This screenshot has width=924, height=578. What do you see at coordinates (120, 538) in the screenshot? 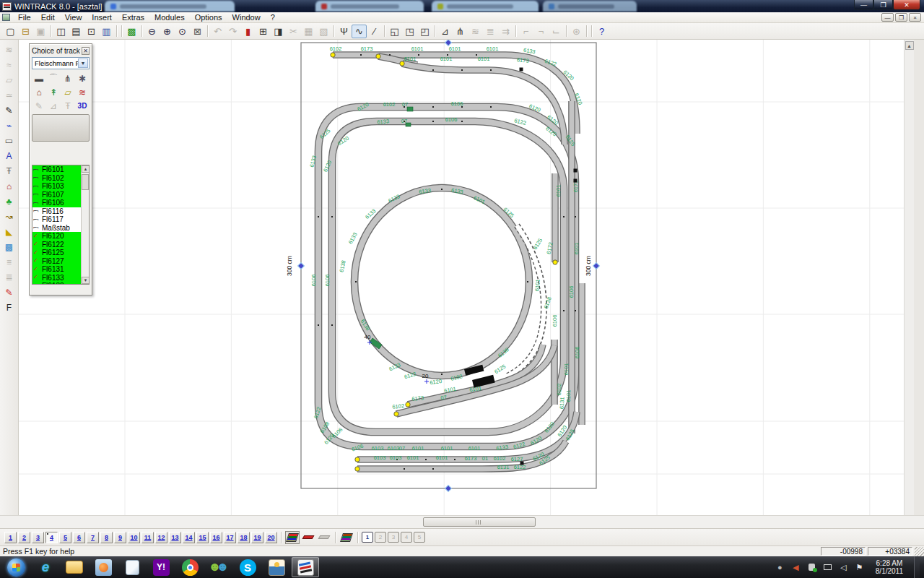
I see `page-button-9: 9` at bounding box center [120, 538].